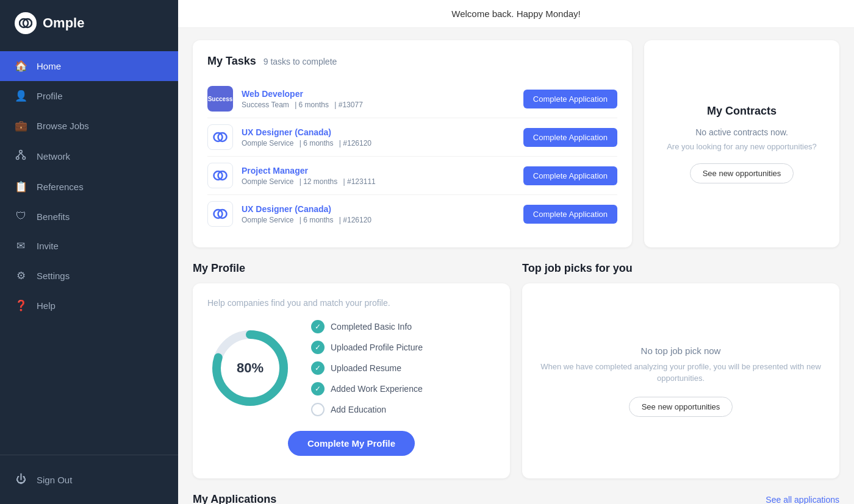  Describe the element at coordinates (318, 410) in the screenshot. I see `check-pending-icon` at that location.